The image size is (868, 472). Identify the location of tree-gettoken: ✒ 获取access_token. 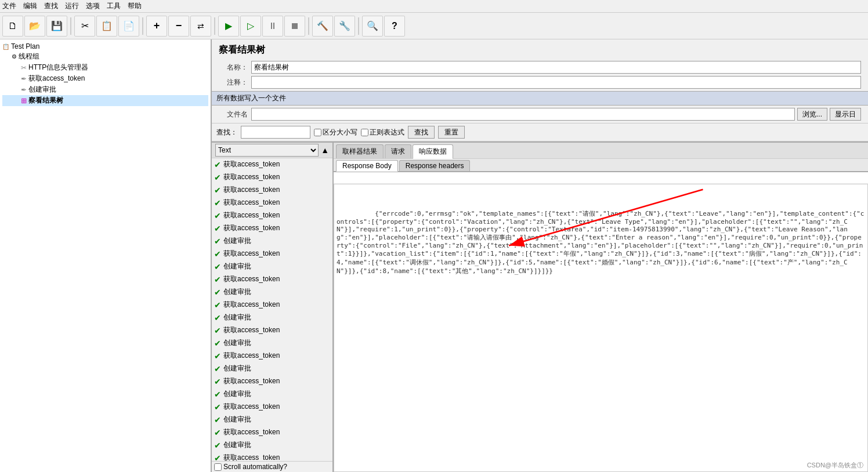
(106, 79).